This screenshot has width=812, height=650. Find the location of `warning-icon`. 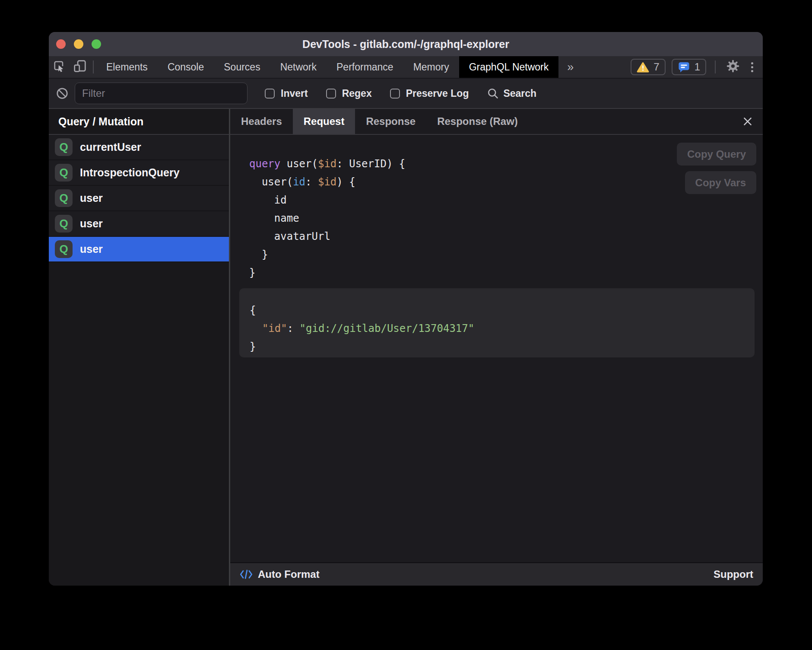

warning-icon is located at coordinates (643, 67).